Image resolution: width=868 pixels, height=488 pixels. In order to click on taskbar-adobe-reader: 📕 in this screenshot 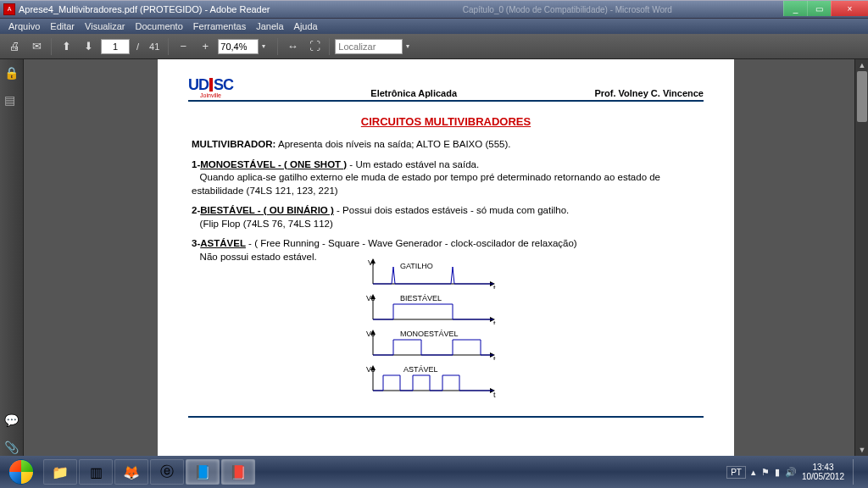, I will do `click(238, 472)`.